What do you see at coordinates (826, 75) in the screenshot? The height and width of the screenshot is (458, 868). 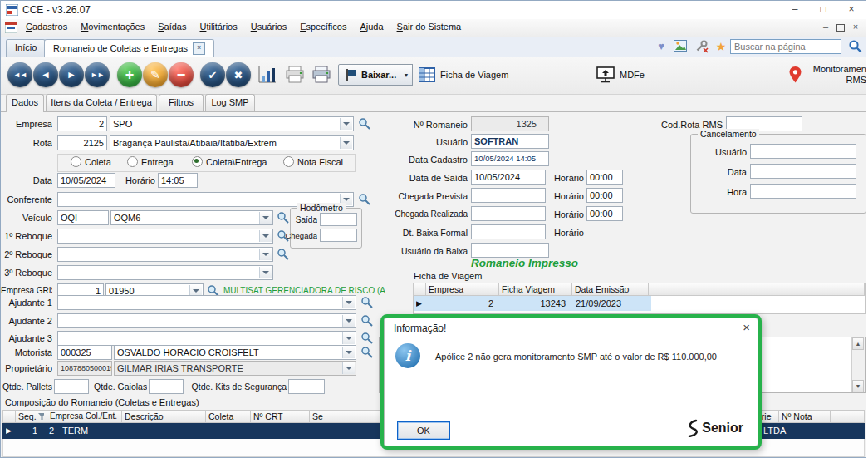 I see `monitoramento-rms-button: Monitoramen RMS` at bounding box center [826, 75].